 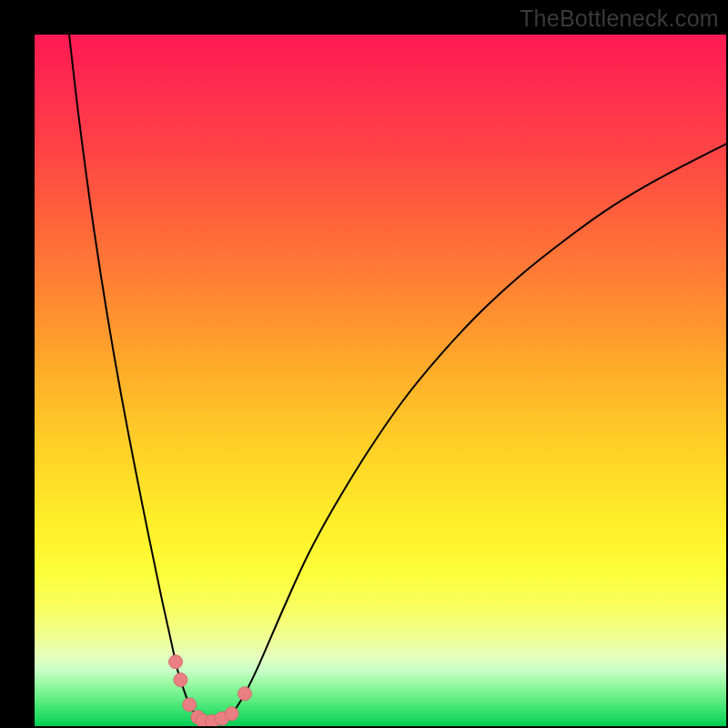 What do you see at coordinates (619, 18) in the screenshot?
I see `watermark-text: TheBottleneck.com` at bounding box center [619, 18].